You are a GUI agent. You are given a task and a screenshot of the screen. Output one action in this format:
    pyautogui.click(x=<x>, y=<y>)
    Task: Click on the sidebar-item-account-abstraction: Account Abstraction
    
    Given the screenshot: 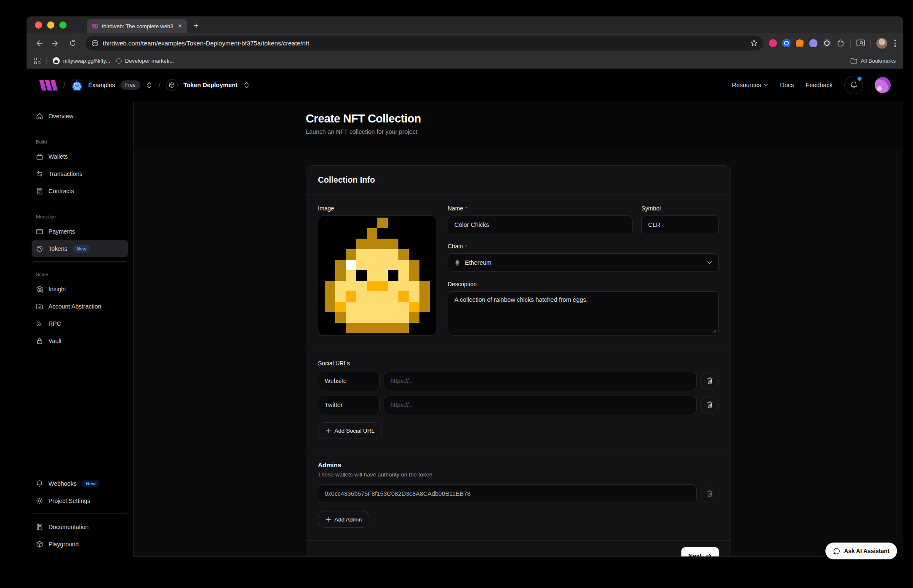 What is the action you would take?
    pyautogui.click(x=80, y=306)
    